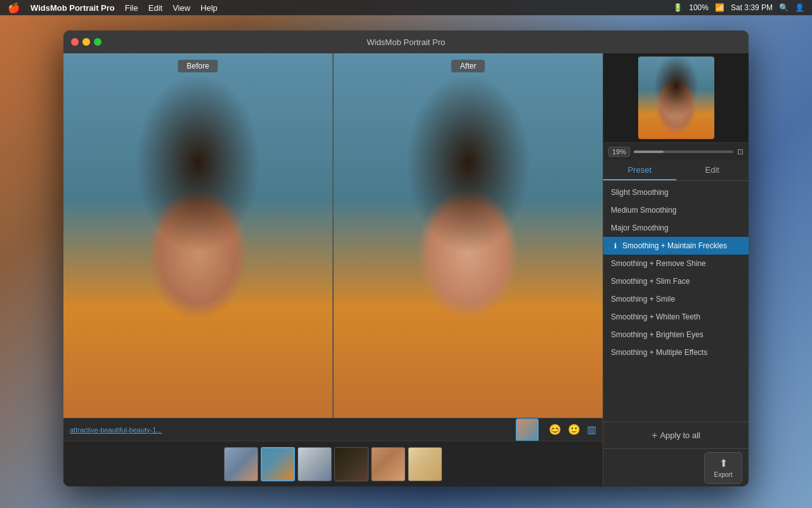 The width and height of the screenshot is (812, 508). I want to click on apply-all-button: + Apply to all, so click(676, 436).